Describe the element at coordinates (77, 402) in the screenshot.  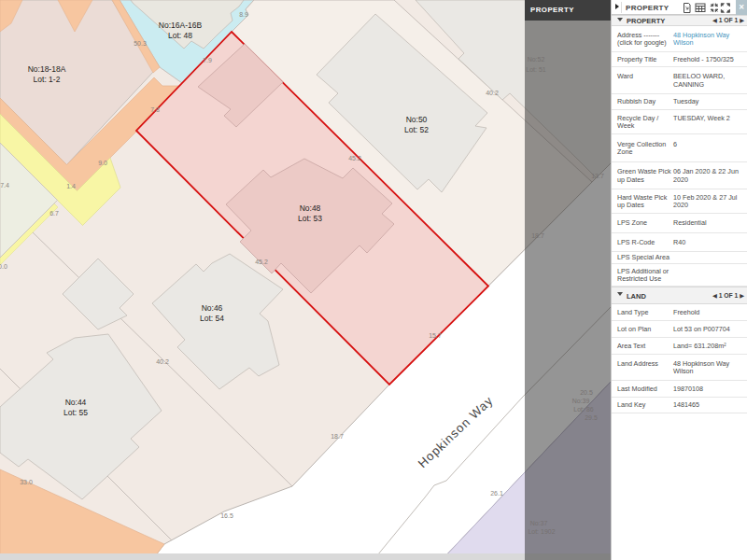
I see `svg-text: No:44` at that location.